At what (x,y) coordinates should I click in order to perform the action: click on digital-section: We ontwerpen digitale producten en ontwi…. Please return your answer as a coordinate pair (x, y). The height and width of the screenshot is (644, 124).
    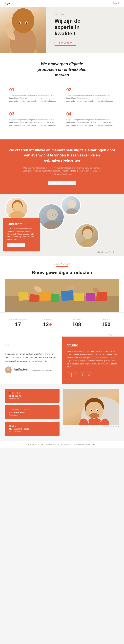
    Looking at the image, I should click on (62, 96).